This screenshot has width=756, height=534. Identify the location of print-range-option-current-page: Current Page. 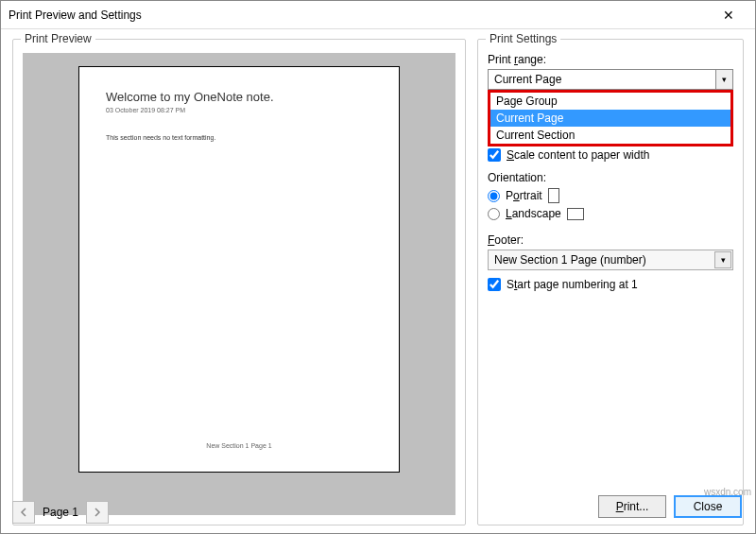
(610, 118).